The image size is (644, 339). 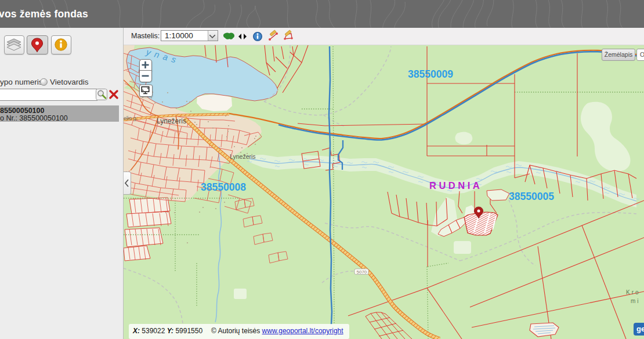 What do you see at coordinates (531, 196) in the screenshot?
I see `svg-text: 38550005` at bounding box center [531, 196].